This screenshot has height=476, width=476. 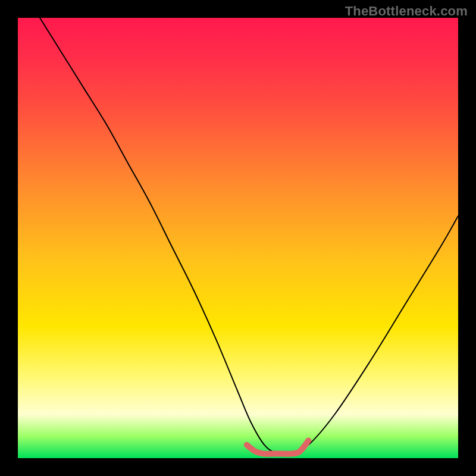 I want to click on flat-bottom-marker, so click(x=278, y=447).